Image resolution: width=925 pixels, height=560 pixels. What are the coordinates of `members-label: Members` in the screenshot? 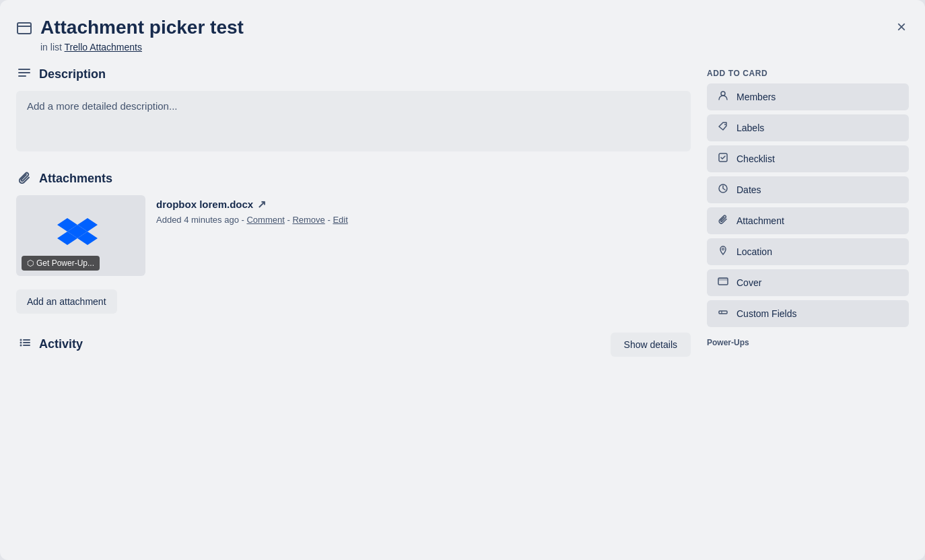 It's located at (756, 97).